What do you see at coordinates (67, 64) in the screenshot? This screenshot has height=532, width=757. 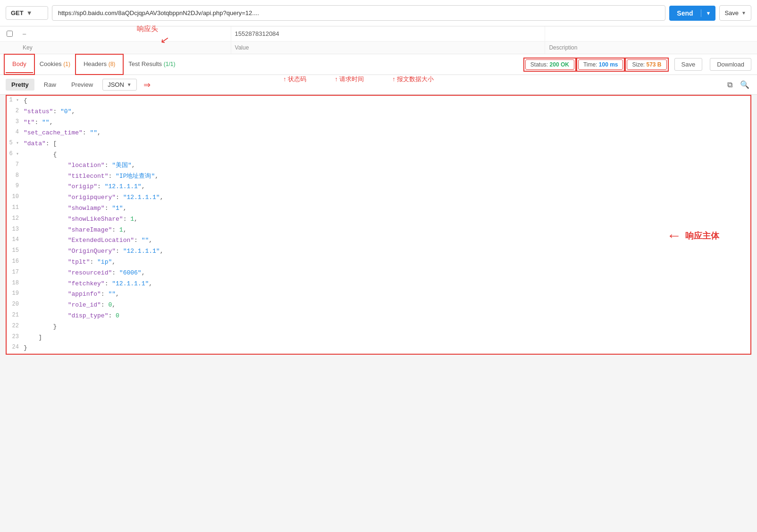 I see `tab-cookies-badge: (1)` at bounding box center [67, 64].